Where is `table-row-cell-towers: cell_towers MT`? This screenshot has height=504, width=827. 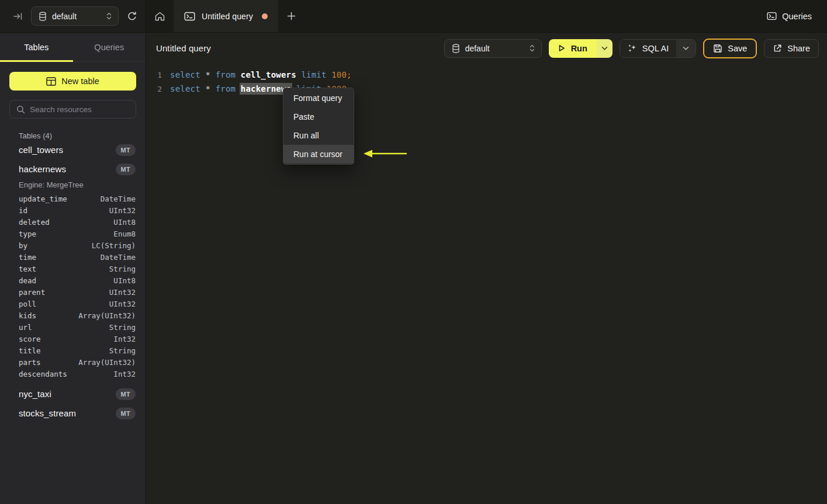 table-row-cell-towers: cell_towers MT is located at coordinates (72, 150).